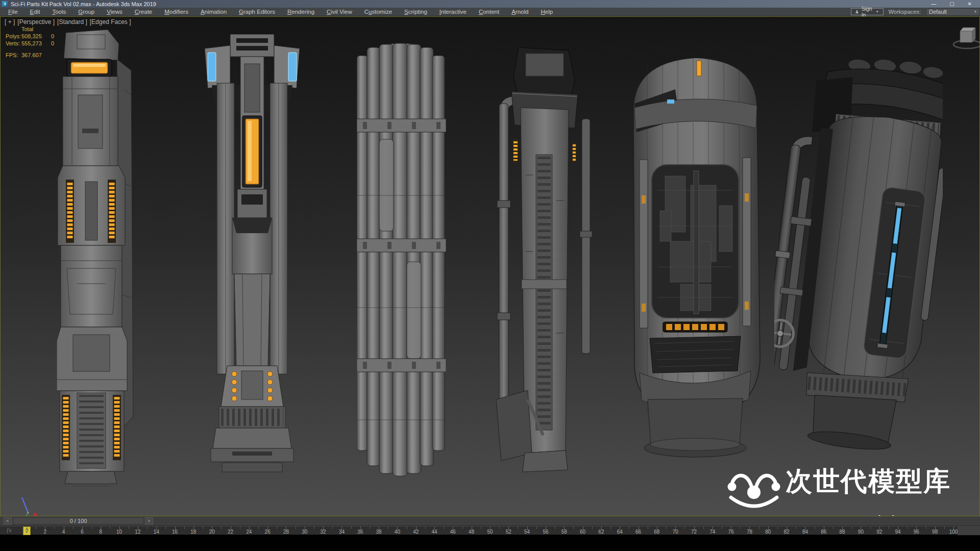 The width and height of the screenshot is (980, 551). Describe the element at coordinates (824, 532) in the screenshot. I see `ruler-tick-label: 86` at that location.